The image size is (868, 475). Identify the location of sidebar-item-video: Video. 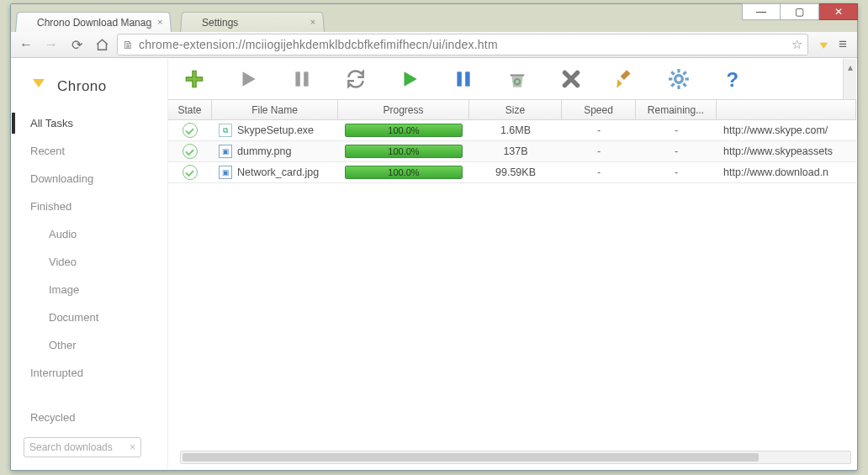
(89, 262).